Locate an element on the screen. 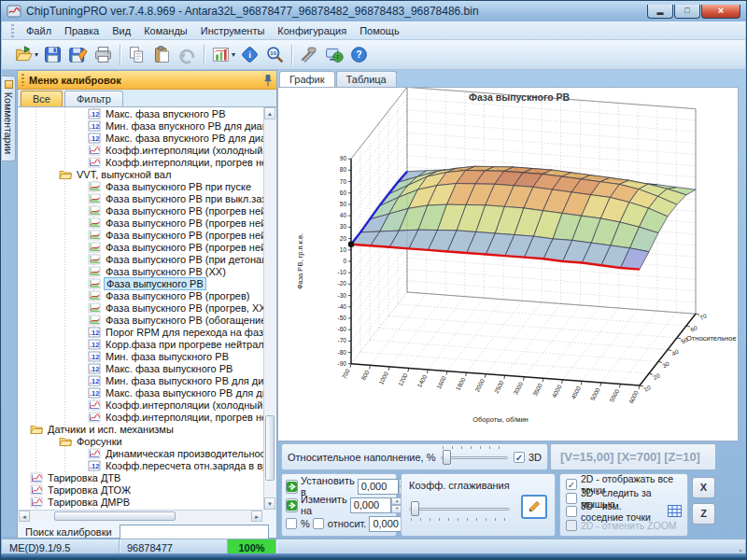  panel-grip is located at coordinates (22, 80).